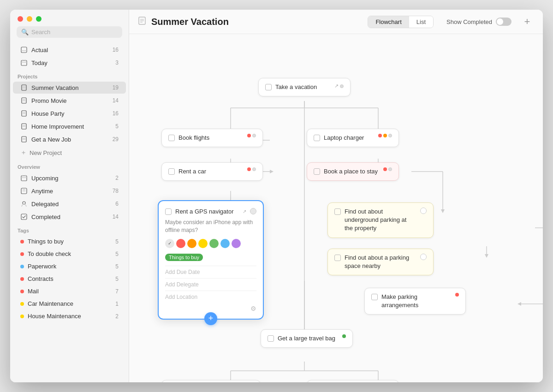 This screenshot has height=392, width=553. Describe the element at coordinates (457, 295) in the screenshot. I see `node-dots-parking-arrangements` at that location.